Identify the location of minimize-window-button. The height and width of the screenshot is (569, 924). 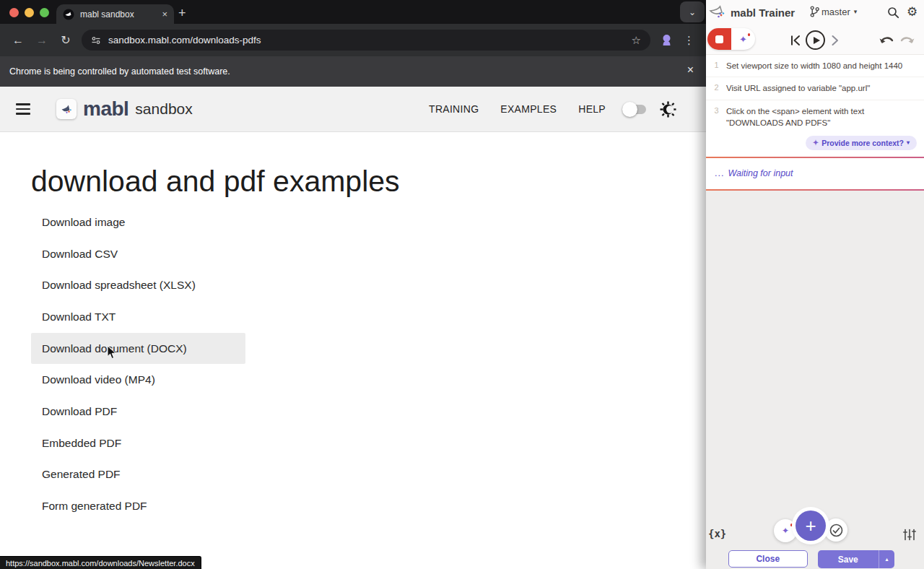
(29, 13).